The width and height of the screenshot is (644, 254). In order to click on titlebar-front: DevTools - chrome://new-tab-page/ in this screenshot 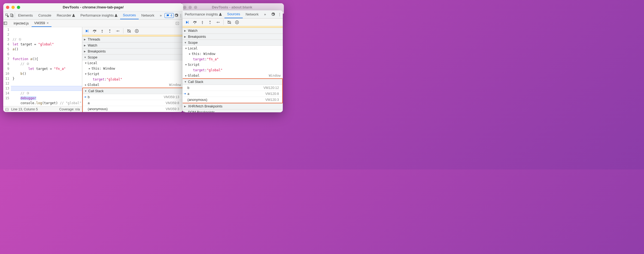, I will do `click(93, 7)`.